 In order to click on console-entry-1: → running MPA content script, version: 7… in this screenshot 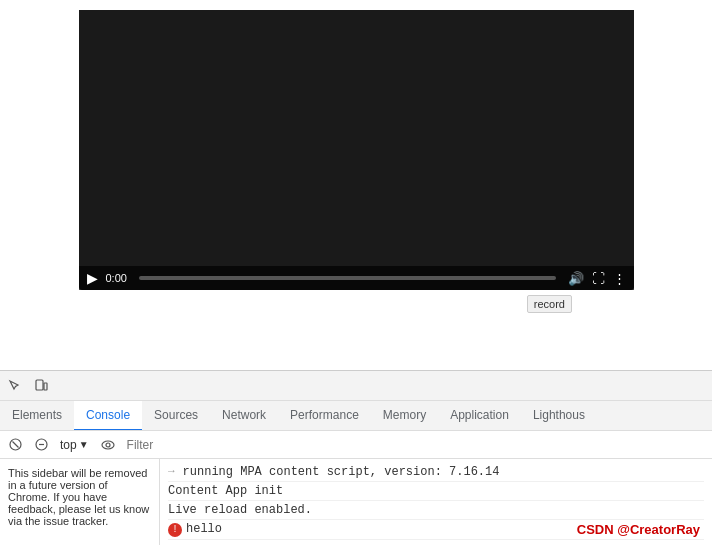, I will do `click(436, 472)`.